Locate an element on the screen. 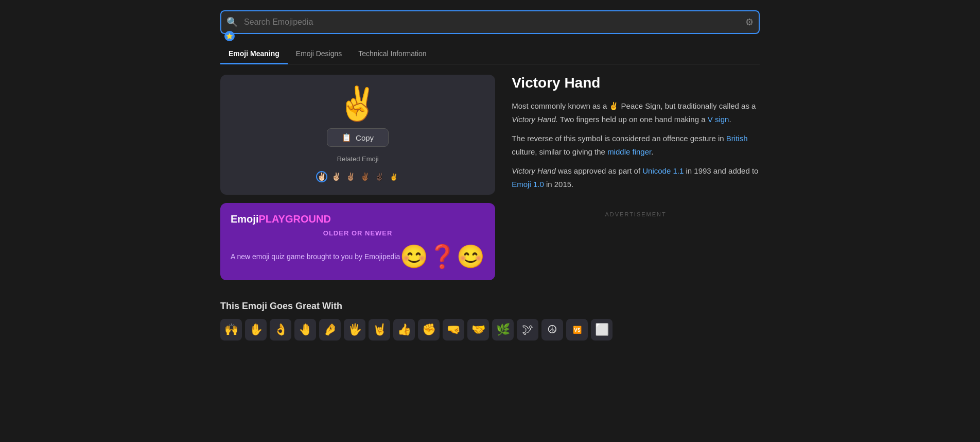 Image resolution: width=980 pixels, height=442 pixels. emoji-title: Victory Hand is located at coordinates (636, 83).